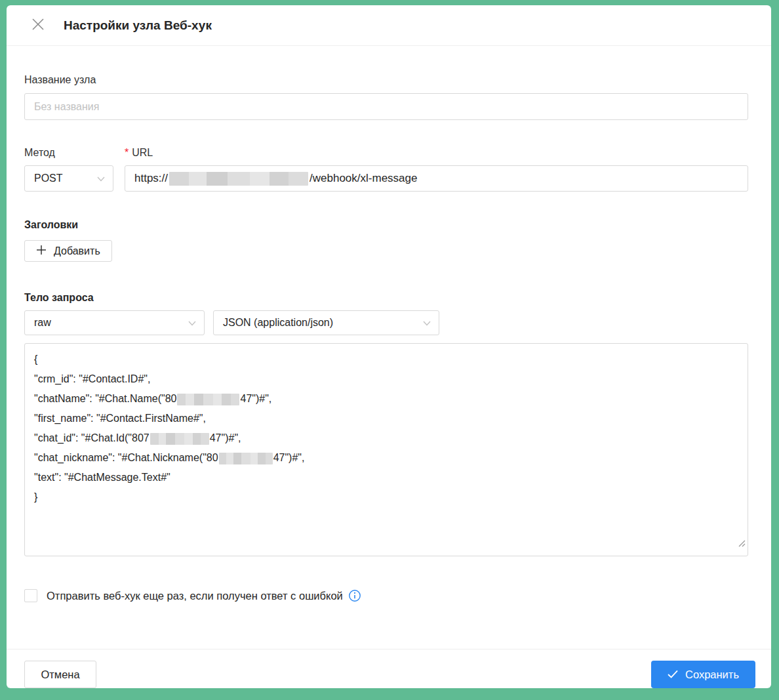 The image size is (779, 700). Describe the element at coordinates (69, 169) in the screenshot. I see `method-column: Метод POST` at that location.